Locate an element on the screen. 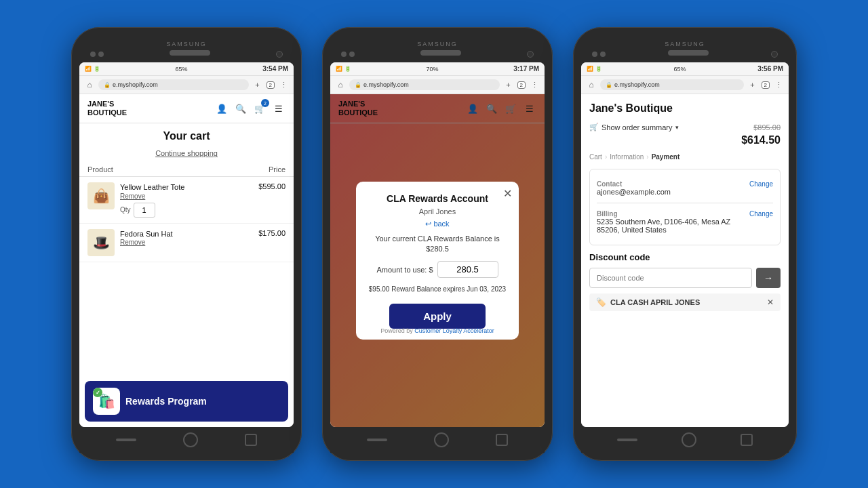 The image size is (868, 488). phone2-menu-btn: ⋮ is located at coordinates (534, 85).